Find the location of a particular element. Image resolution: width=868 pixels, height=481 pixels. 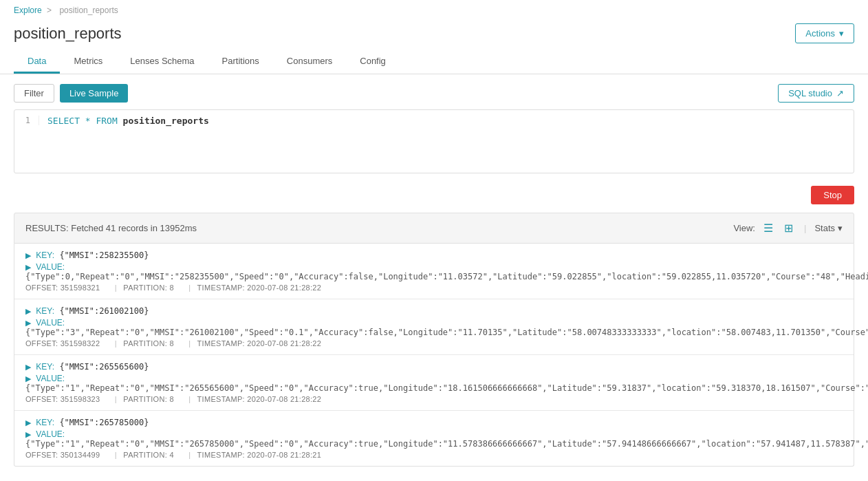

editor-spacer is located at coordinates (434, 152).